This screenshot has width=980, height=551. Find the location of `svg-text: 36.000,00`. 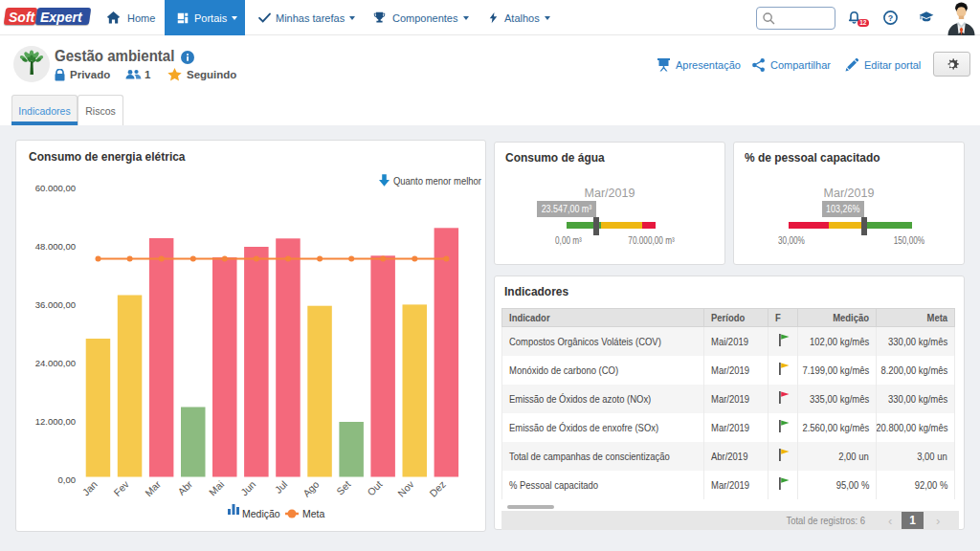

svg-text: 36.000,00 is located at coordinates (56, 304).